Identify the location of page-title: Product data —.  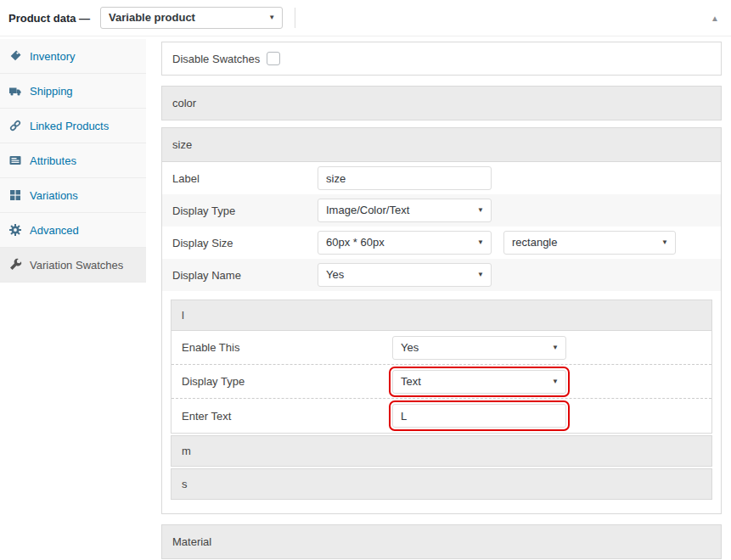
(49, 19).